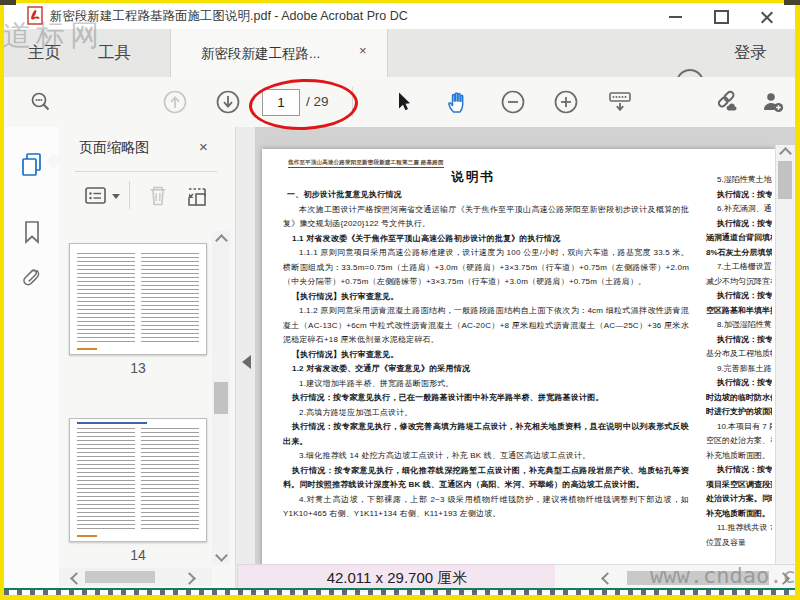 This screenshot has width=800, height=600. Describe the element at coordinates (114, 53) in the screenshot. I see `tab-tools: 工具` at that location.